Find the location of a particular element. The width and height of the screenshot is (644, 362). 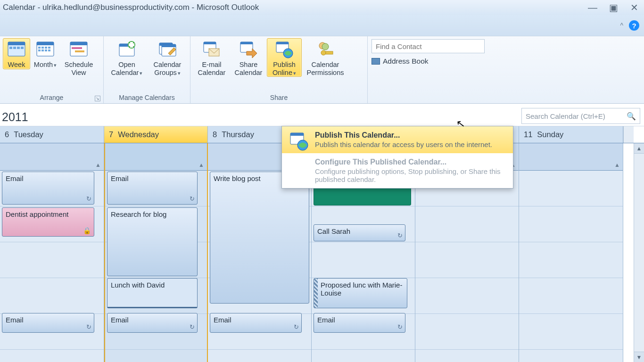

email-calendar-button: E-mail Calendar is located at coordinates (212, 58).